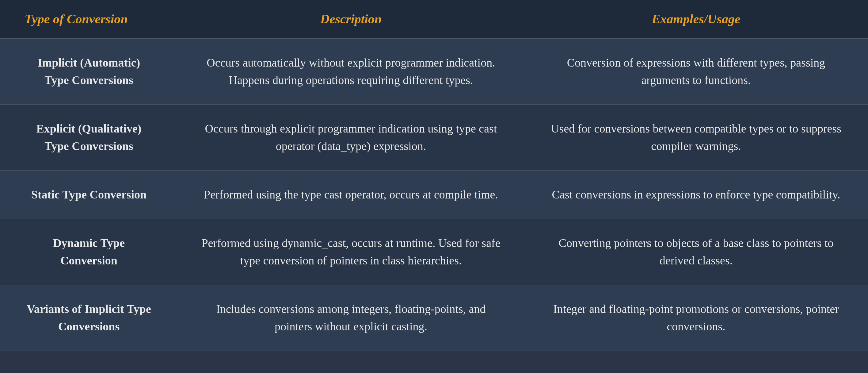 This screenshot has height=373, width=868. I want to click on cell-examples: Converting pointers to objects of a base…, so click(696, 252).